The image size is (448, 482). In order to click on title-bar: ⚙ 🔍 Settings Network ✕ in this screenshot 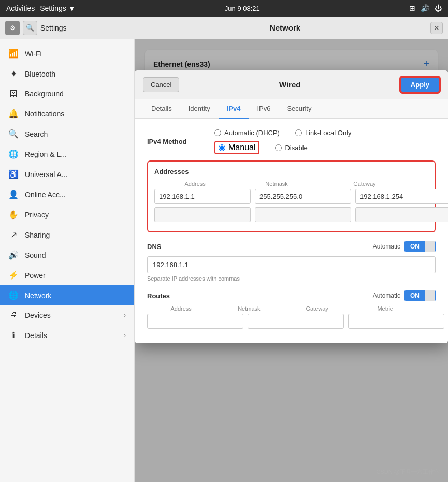, I will do `click(224, 28)`.